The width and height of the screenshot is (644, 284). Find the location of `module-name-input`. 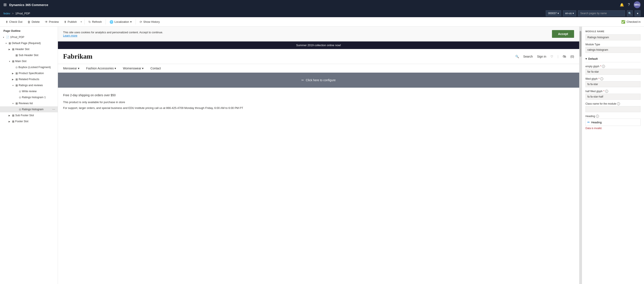

module-name-input is located at coordinates (613, 37).